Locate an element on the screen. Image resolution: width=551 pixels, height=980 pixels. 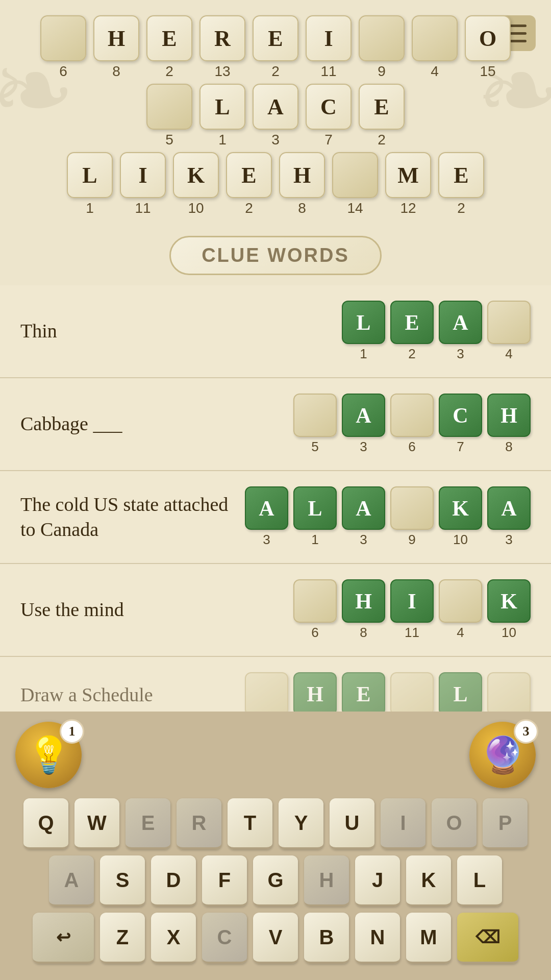
hint-powerup: 💡 1 is located at coordinates (48, 755).